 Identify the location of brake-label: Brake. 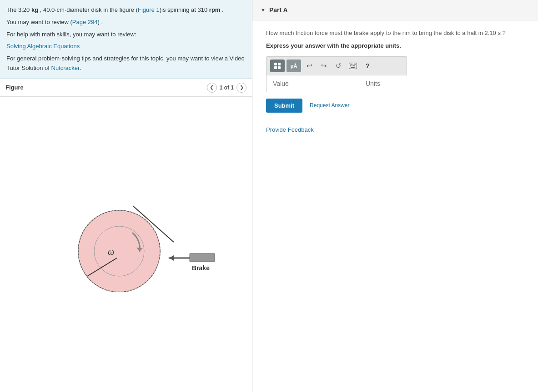
(201, 268).